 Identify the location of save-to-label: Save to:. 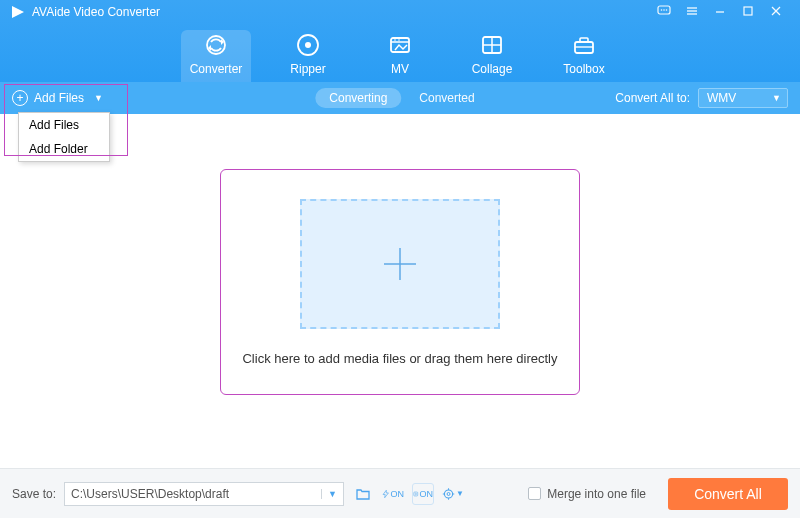
(34, 494).